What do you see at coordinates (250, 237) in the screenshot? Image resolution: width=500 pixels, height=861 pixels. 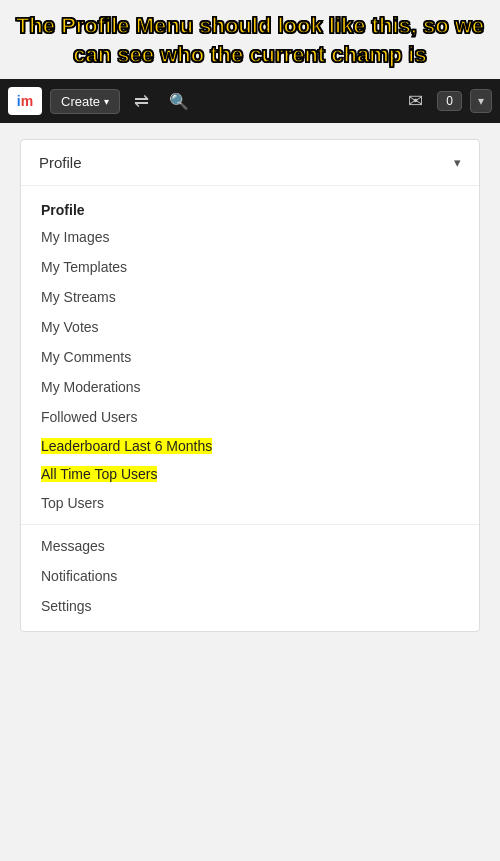 I see `menu-item-my-images: My Images` at bounding box center [250, 237].